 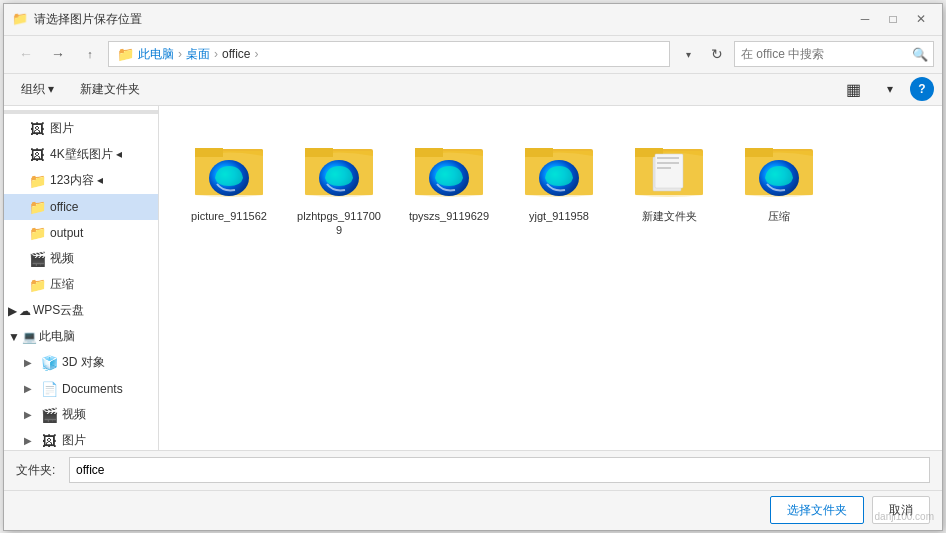 What do you see at coordinates (922, 89) in the screenshot?
I see `help-button: ?` at bounding box center [922, 89].